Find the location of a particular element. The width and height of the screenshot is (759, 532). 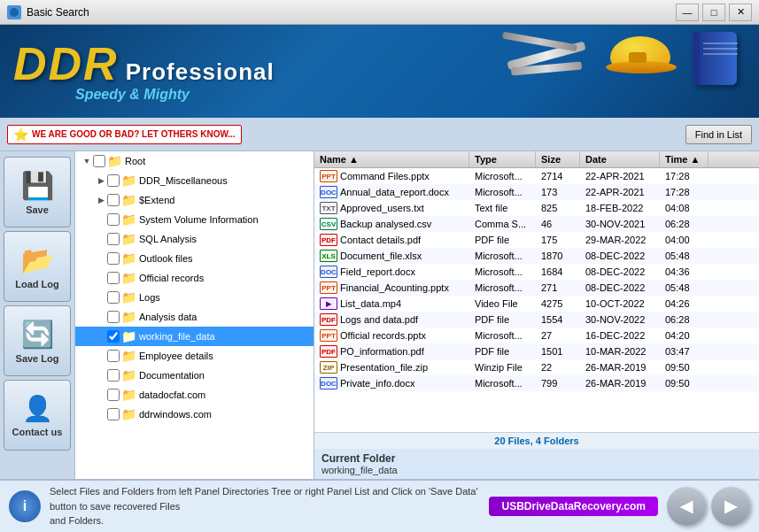

tree-item-system-volume: 📁System Volume Information is located at coordinates (195, 220).